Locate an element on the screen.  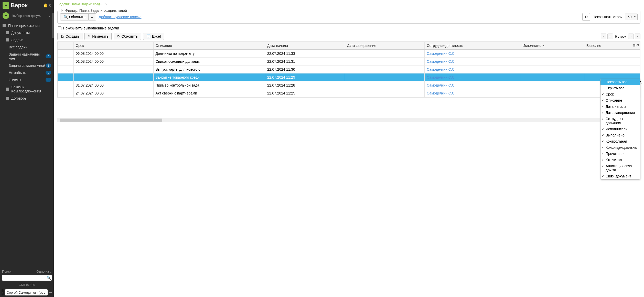
doc-type-select: Выбор типа докум. is located at coordinates (29, 16).